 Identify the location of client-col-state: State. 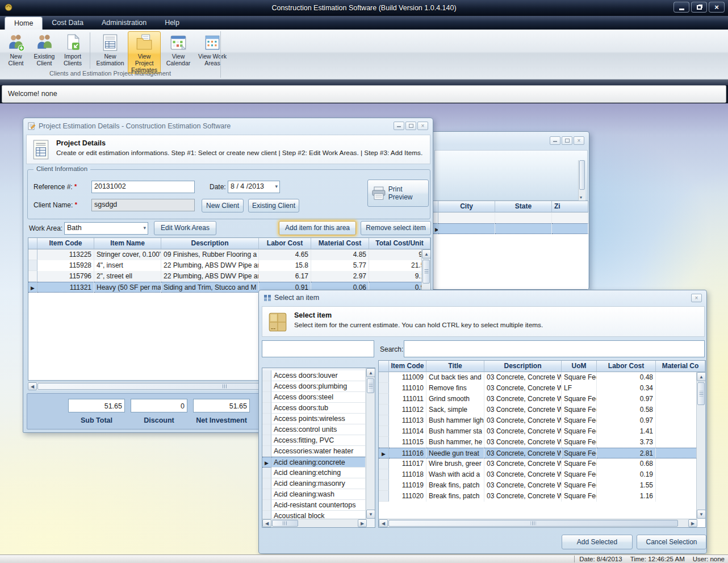
(524, 207).